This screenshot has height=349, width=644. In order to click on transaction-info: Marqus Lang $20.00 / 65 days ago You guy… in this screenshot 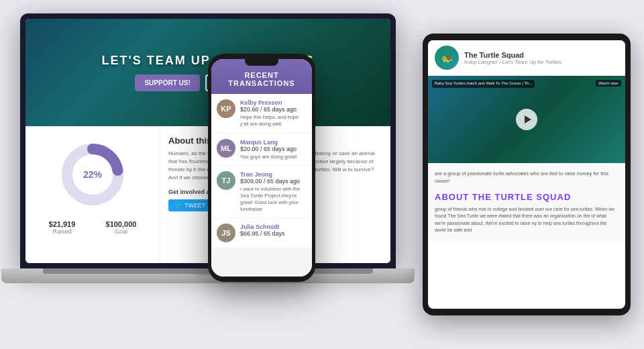, I will do `click(274, 150)`.